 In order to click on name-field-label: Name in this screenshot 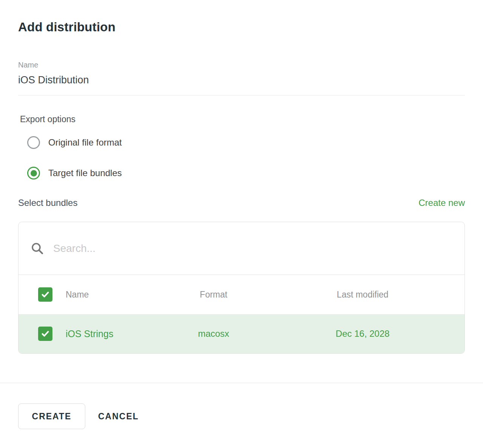, I will do `click(242, 65)`.